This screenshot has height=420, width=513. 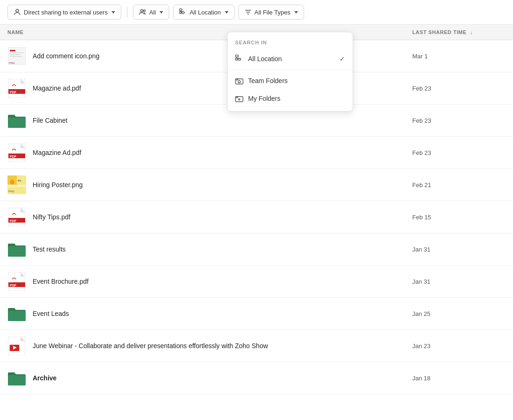 What do you see at coordinates (205, 12) in the screenshot?
I see `location-filter-label: All Location` at bounding box center [205, 12].